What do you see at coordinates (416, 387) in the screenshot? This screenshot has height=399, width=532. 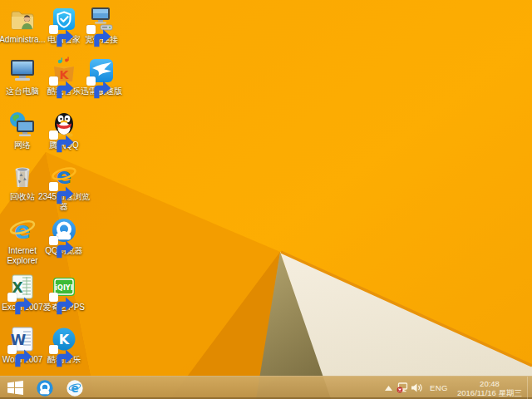 I see `speaker-icon` at bounding box center [416, 387].